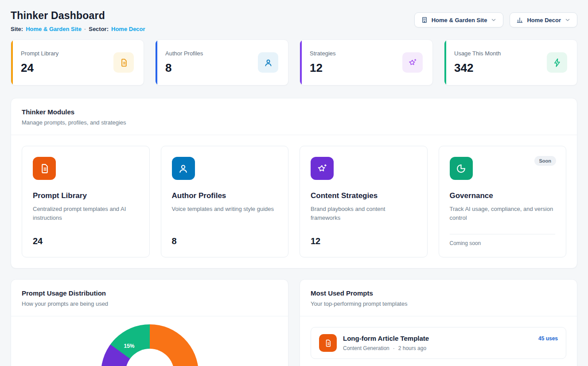 The image size is (588, 366). Describe the element at coordinates (294, 112) in the screenshot. I see `modules-title: Thinker Modules` at that location.